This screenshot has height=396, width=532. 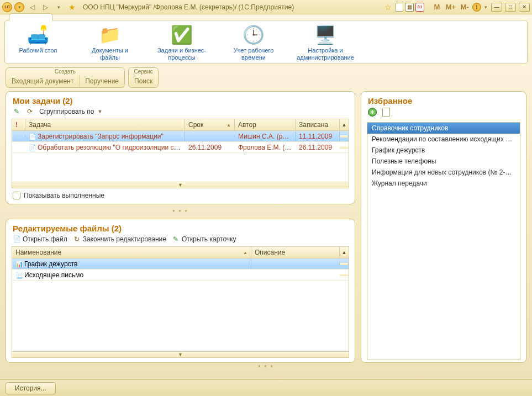 I want to click on favorite-item: Полезные телефоны, so click(x=444, y=161).